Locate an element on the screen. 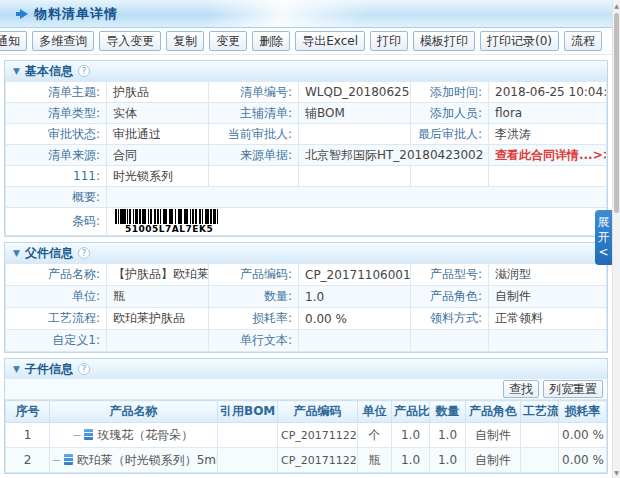  collapse-triangle-icon: ▼ is located at coordinates (16, 253).